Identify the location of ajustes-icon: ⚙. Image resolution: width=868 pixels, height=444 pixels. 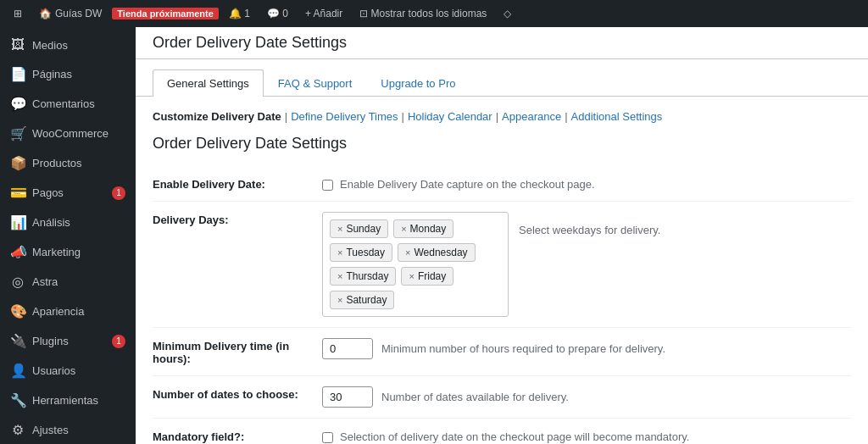
(18, 430).